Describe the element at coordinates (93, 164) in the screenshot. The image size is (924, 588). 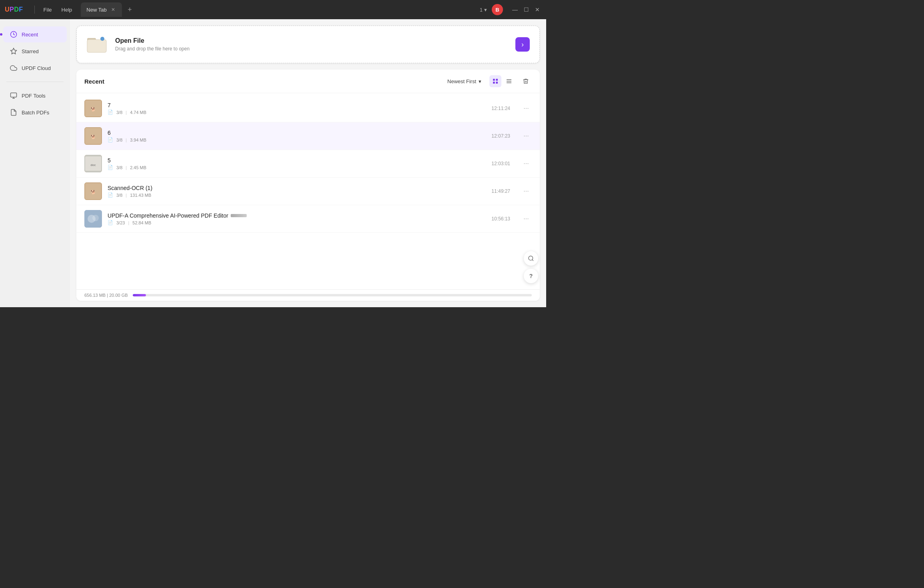
I see `file-thumbnail: doc` at that location.